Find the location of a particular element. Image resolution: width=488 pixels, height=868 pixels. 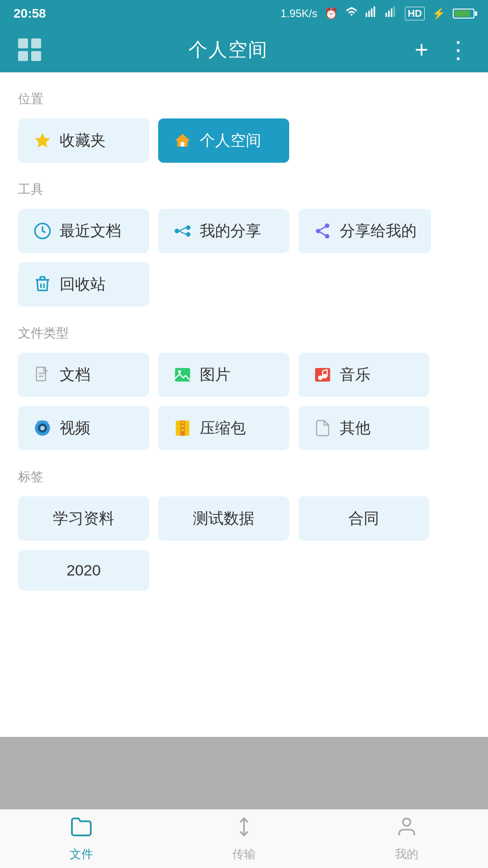

img-button: 图片 is located at coordinates (224, 375).